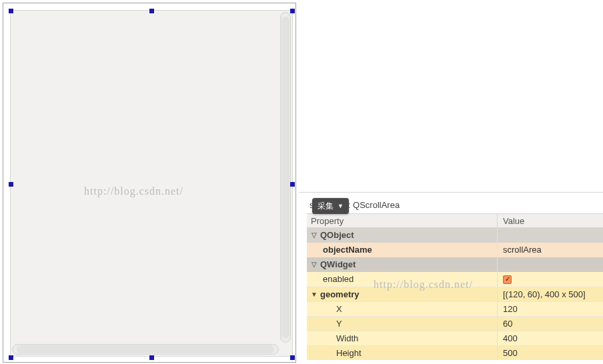 This screenshot has width=603, height=364. Describe the element at coordinates (11, 11) in the screenshot. I see `resize-handle-nw` at that location.